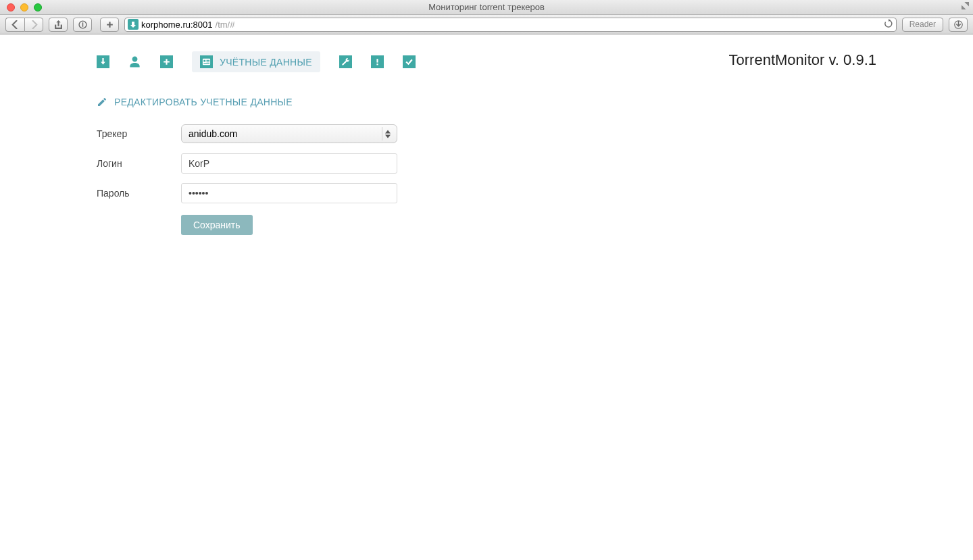 The image size is (973, 560). What do you see at coordinates (289, 193) in the screenshot?
I see `password-input` at bounding box center [289, 193].